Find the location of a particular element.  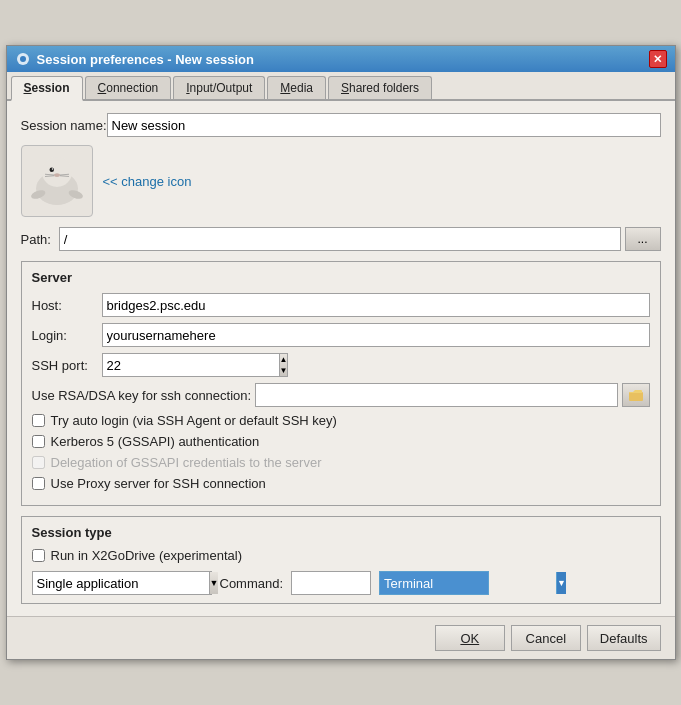

ssh-port-label: SSH port: is located at coordinates (67, 366).